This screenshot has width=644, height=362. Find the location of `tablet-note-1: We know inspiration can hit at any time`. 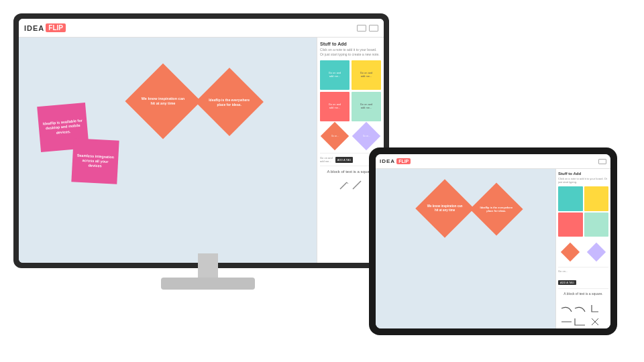

tablet-note-1: We know inspiration can hit at any time is located at coordinates (445, 208).